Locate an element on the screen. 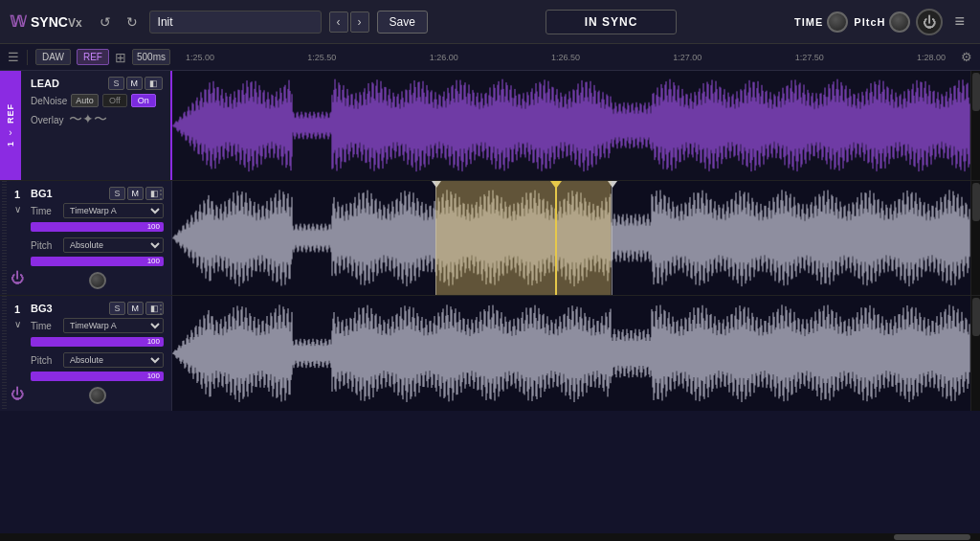 The width and height of the screenshot is (980, 541). denoise-off-button: Off is located at coordinates (115, 101).